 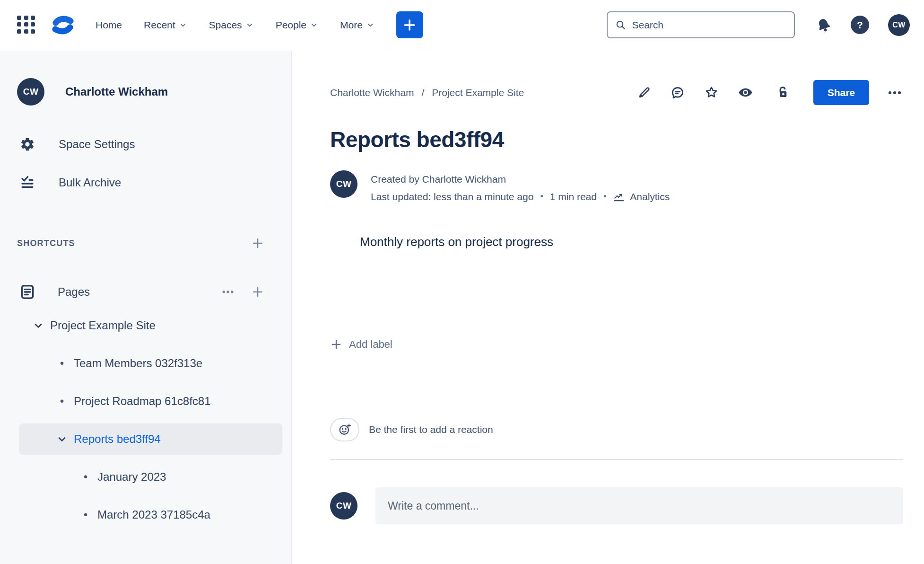 I want to click on breadcrumb-space-link: Charlotte Wickham, so click(x=372, y=93).